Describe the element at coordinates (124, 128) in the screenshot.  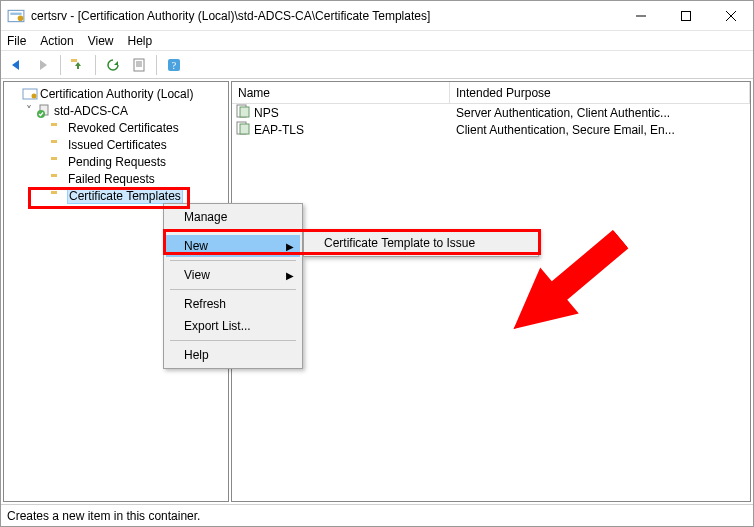
I see `tree-node-label: Revoked Certificates` at that location.